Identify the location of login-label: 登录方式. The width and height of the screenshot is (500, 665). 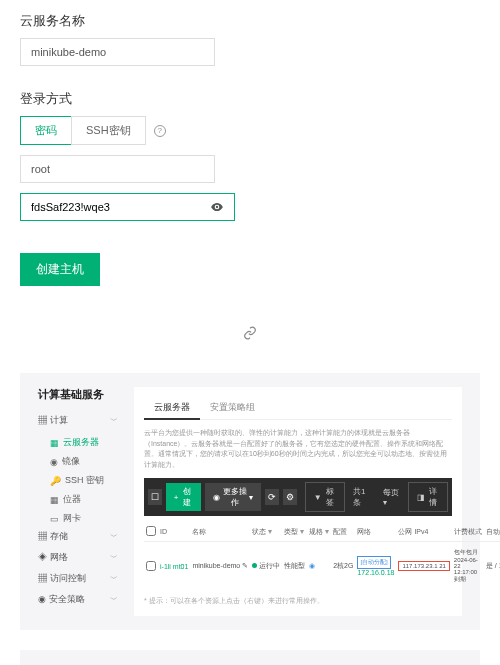
(250, 99).